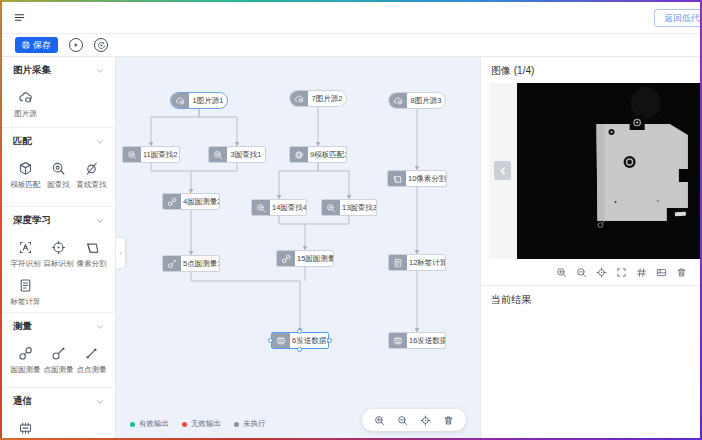 This screenshot has height=440, width=702. Describe the element at coordinates (59, 264) in the screenshot. I see `sidebar-item-label: 目标识别` at that location.